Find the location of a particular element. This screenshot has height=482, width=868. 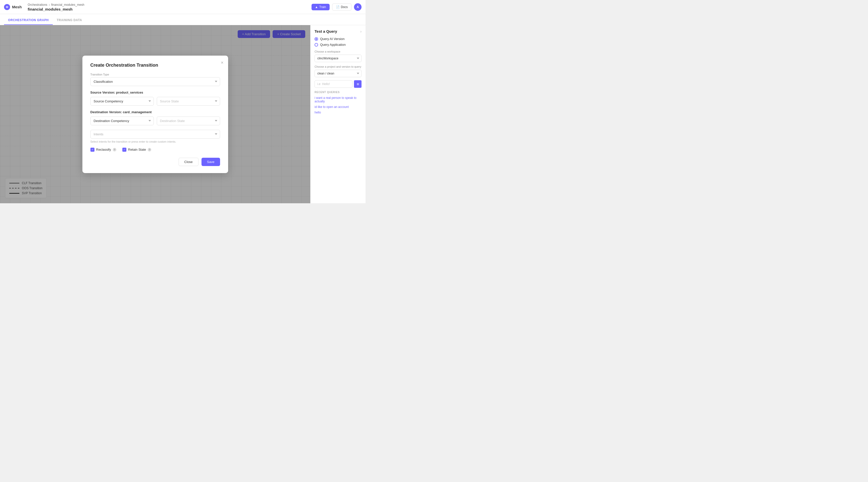

radio-query-app-label: Query Application is located at coordinates (333, 45).